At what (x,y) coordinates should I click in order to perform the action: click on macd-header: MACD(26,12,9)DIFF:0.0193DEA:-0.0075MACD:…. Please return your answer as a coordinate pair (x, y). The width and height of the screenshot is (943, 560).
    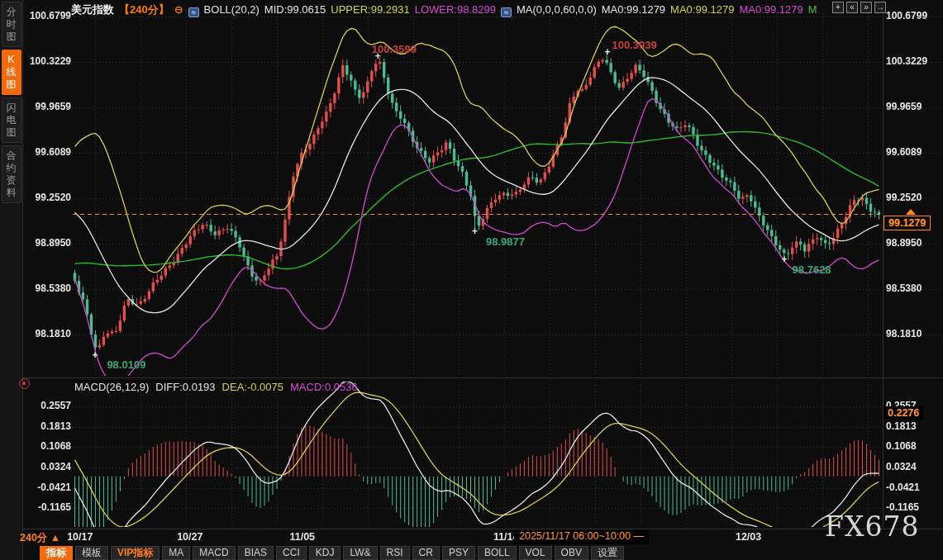
    Looking at the image, I should click on (220, 387).